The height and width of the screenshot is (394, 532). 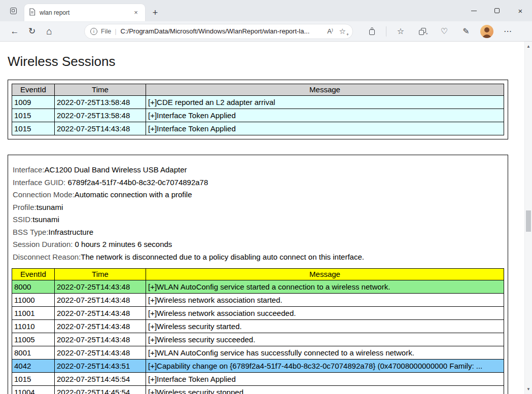 I want to click on eventid-cell: 11001, so click(x=33, y=313).